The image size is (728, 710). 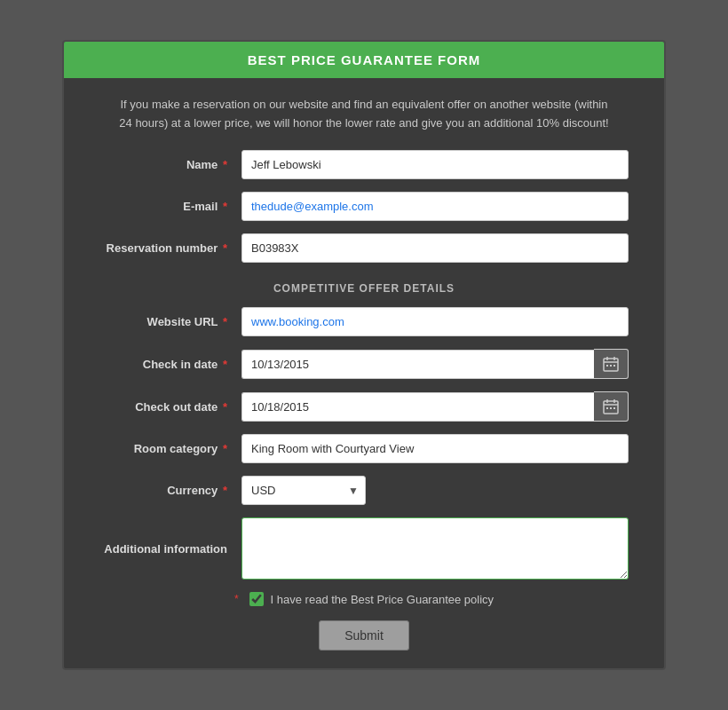 I want to click on name-required: *, so click(x=226, y=165).